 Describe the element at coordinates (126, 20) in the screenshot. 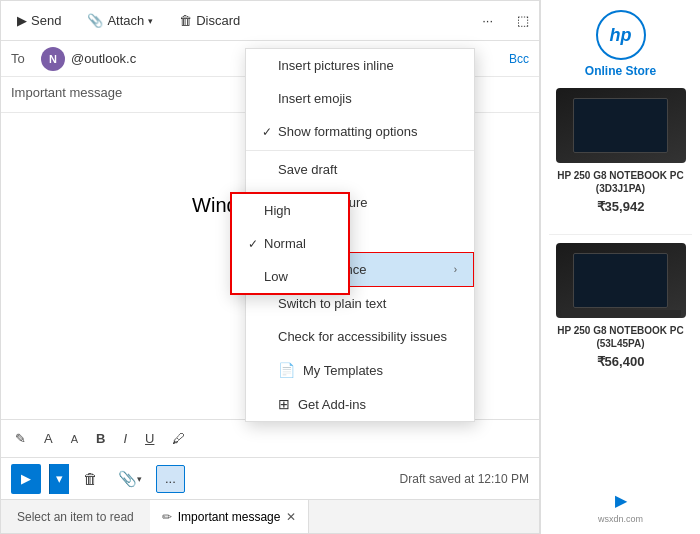

I see `attach-label: Attach` at that location.